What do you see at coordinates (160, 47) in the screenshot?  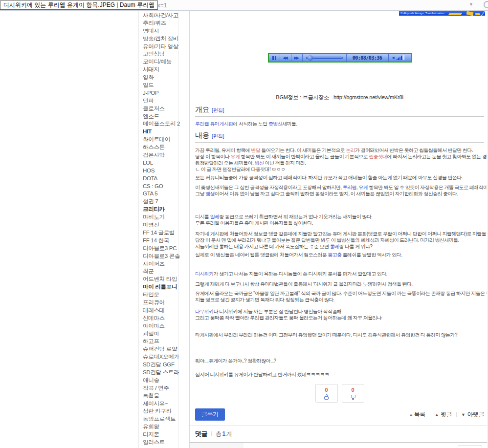 I see `sidebar-item: 유머/기타 영상` at bounding box center [160, 47].